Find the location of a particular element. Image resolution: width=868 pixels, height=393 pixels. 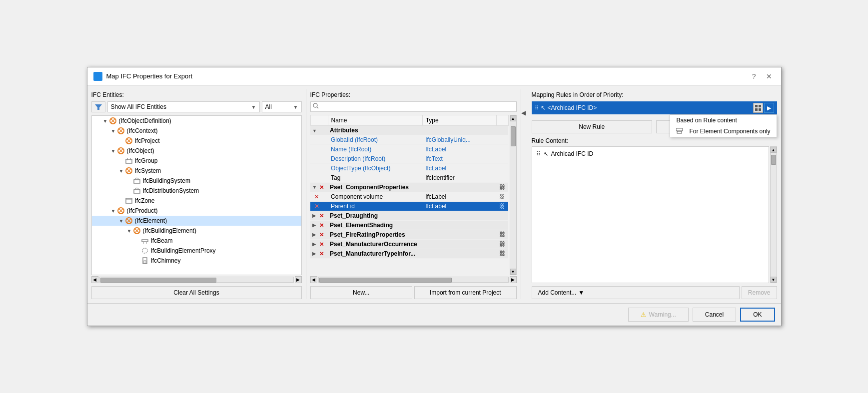

tree-item-ifc-building-element: (IfcBuildingElement) is located at coordinates (197, 231).